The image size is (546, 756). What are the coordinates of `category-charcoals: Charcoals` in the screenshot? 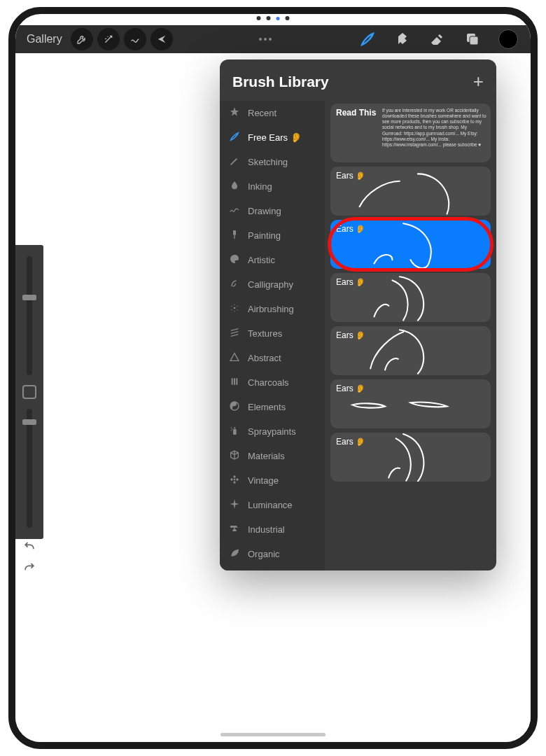 It's located at (272, 382).